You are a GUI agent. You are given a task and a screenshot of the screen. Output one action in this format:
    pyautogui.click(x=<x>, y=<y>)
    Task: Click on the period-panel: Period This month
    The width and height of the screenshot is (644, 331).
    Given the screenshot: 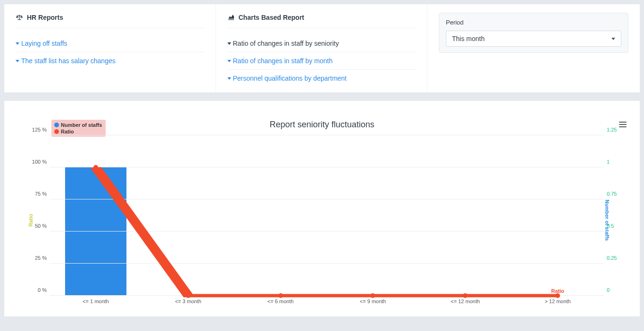 What is the action you would take?
    pyautogui.click(x=534, y=48)
    